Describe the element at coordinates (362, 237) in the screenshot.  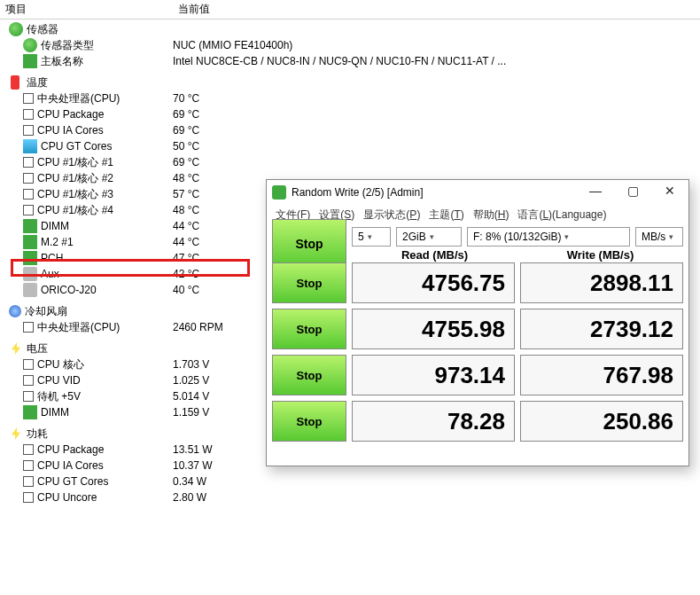
I see `select-value: 5` at that location.